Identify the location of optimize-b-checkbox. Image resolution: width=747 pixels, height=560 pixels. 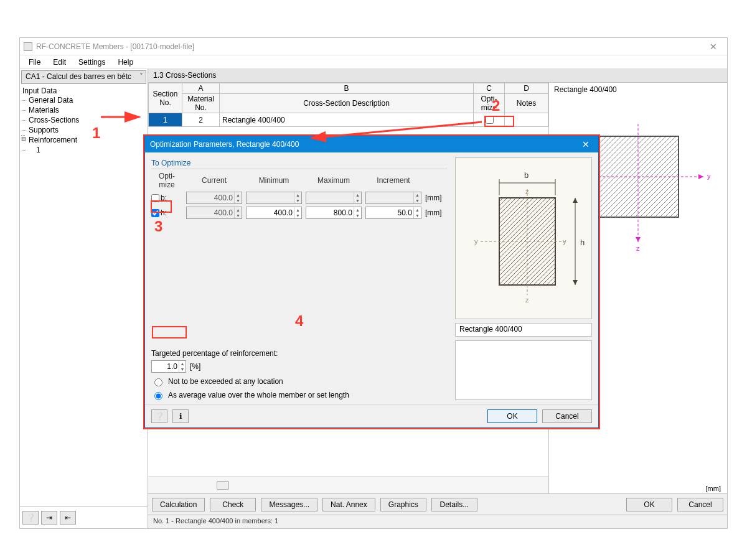
(156, 198).